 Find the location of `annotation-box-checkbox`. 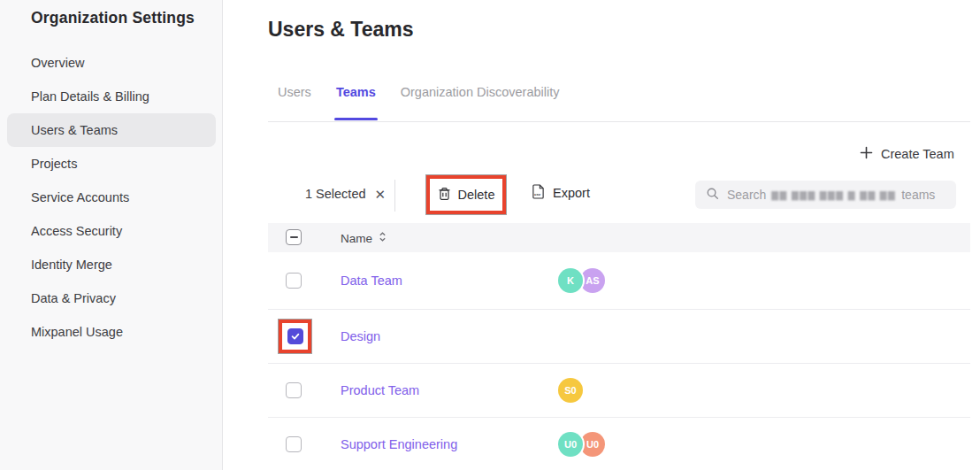

annotation-box-checkbox is located at coordinates (295, 336).